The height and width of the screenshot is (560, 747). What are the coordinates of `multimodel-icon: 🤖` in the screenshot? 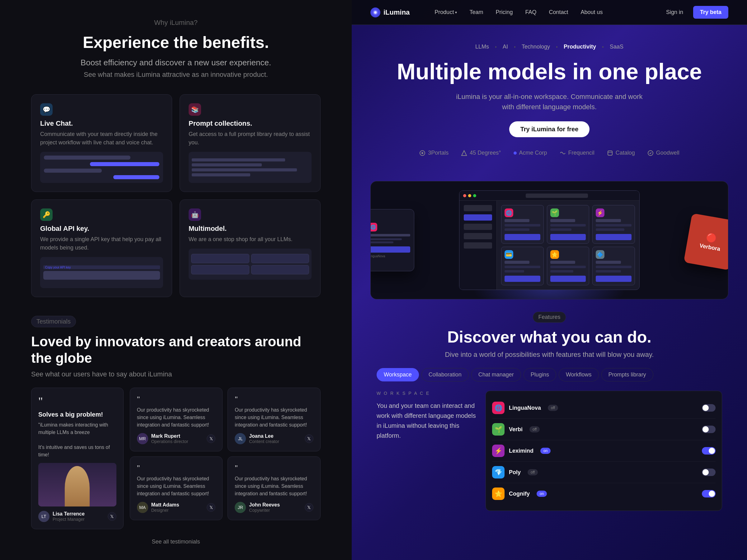 It's located at (195, 215).